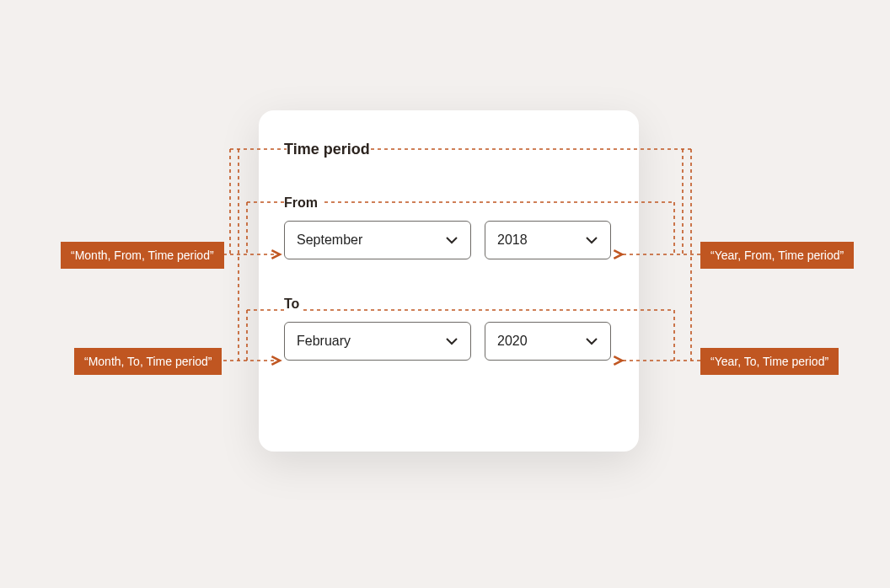 The width and height of the screenshot is (890, 588). I want to click on annotation-to-month: “Month, To, Time period”, so click(148, 361).